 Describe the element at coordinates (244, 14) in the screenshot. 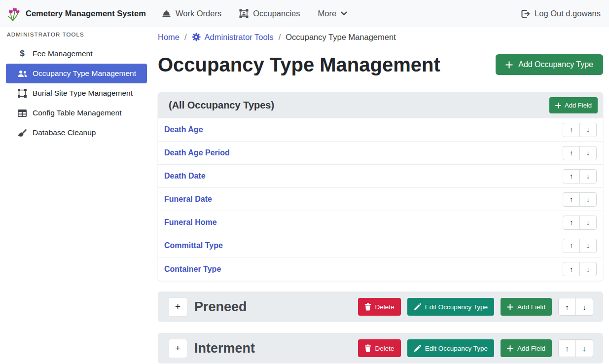

I see `occupancies-icon` at that location.